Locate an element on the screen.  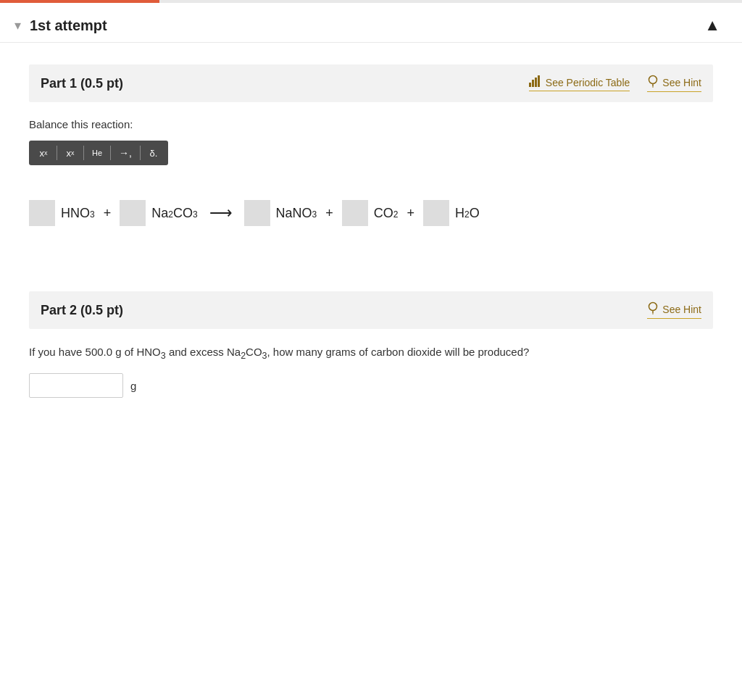
hint-label-part1: See Hint is located at coordinates (682, 83).